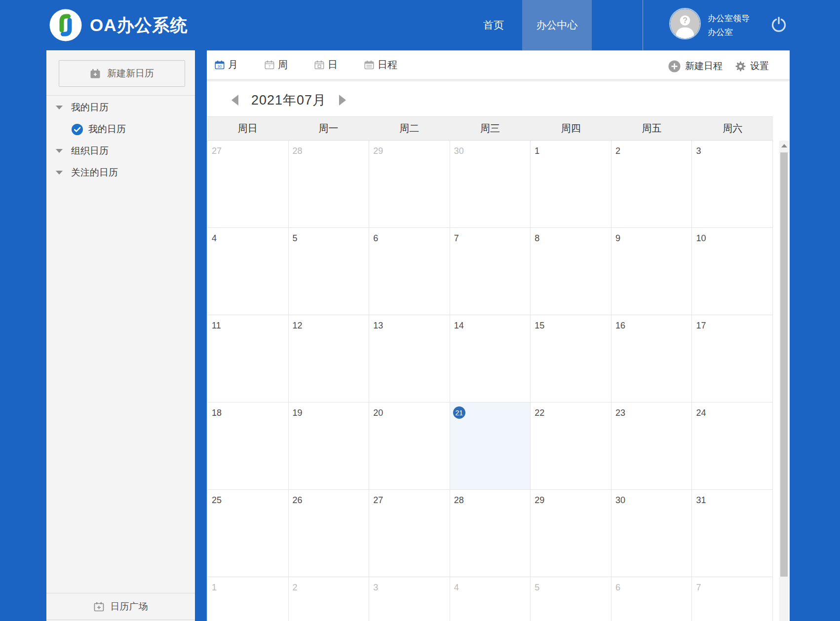  Describe the element at coordinates (120, 129) in the screenshot. I see `calendar-item: 我的日历` at that location.